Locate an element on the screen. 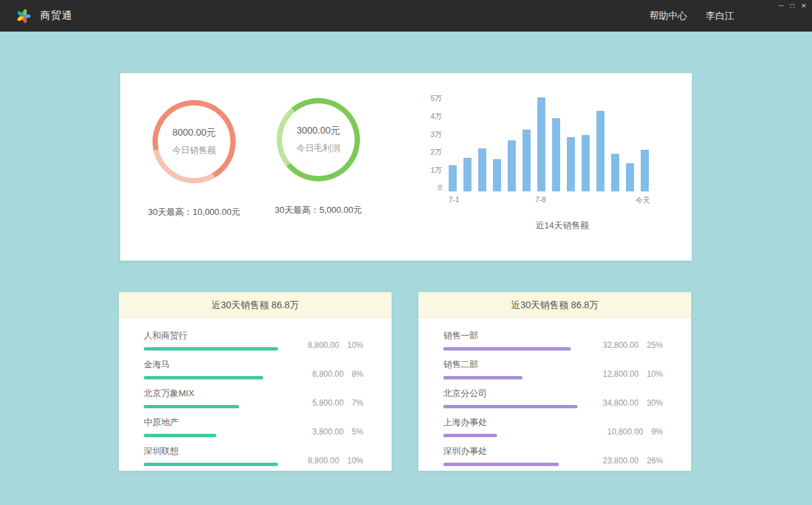 The height and width of the screenshot is (505, 812). list-item-right: 6,800.008% is located at coordinates (338, 375).